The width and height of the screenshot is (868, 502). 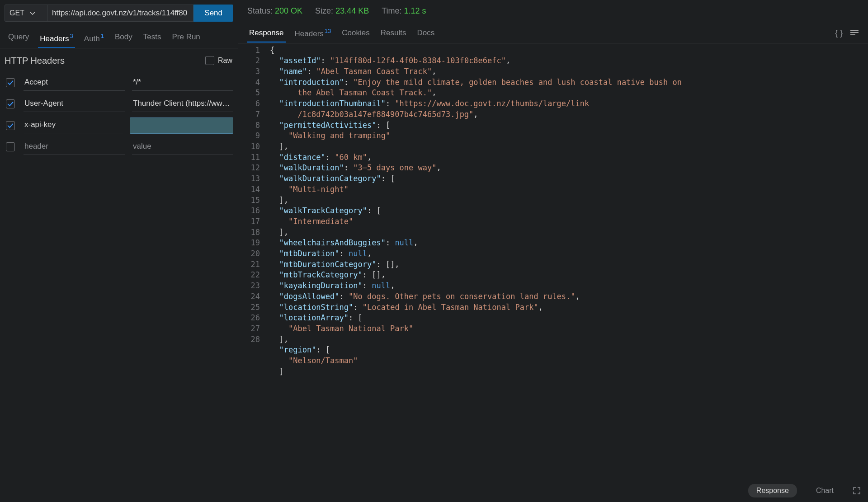 What do you see at coordinates (73, 126) in the screenshot?
I see `header-name-input: x-api-key` at bounding box center [73, 126].